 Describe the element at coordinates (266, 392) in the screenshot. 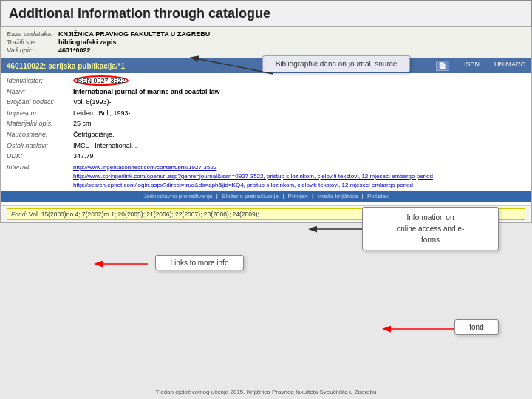

I see `footer-text: Tjedan cjeloživotnog učenja 2015. Knjižn…` at that location.